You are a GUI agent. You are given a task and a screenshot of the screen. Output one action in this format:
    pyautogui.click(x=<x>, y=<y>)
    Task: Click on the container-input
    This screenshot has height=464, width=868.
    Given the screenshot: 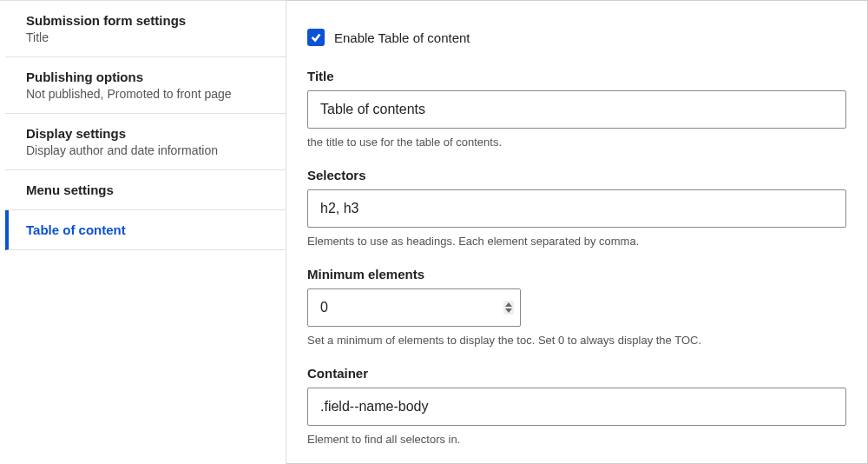 What is the action you would take?
    pyautogui.click(x=576, y=407)
    